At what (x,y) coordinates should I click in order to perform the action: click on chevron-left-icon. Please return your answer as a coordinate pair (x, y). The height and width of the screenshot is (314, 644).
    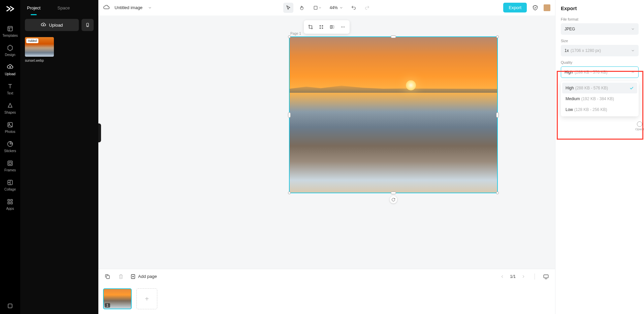
    Looking at the image, I should click on (502, 277).